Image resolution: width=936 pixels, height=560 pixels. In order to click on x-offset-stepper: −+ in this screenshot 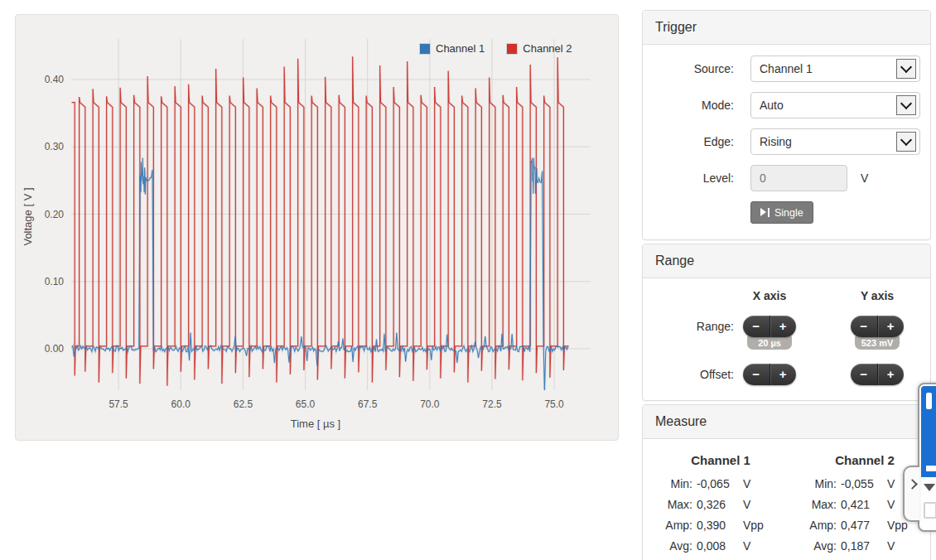, I will do `click(770, 374)`.